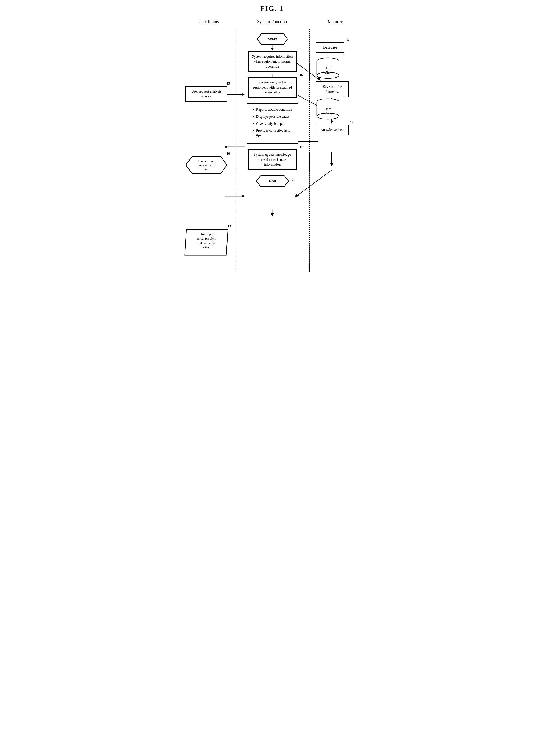 The width and height of the screenshot is (544, 756). I want to click on harddisk2-cylinder: Hard Disk, so click(328, 109).